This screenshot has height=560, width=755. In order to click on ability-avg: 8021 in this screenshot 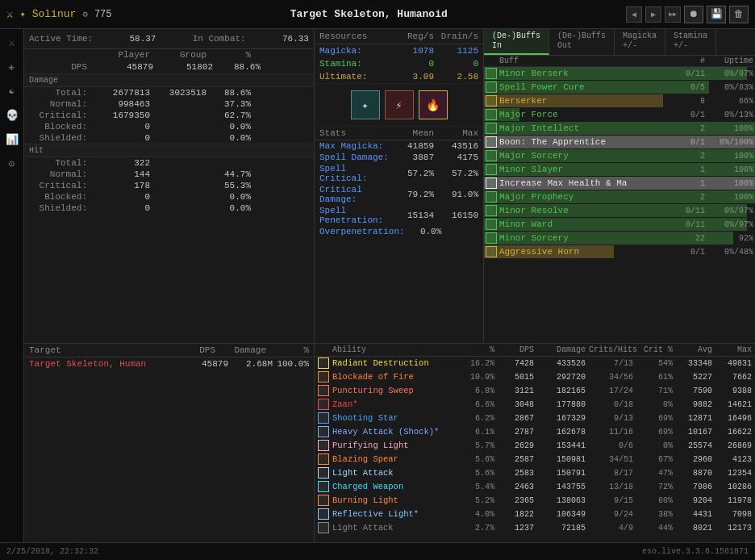, I will do `click(694, 528)`.